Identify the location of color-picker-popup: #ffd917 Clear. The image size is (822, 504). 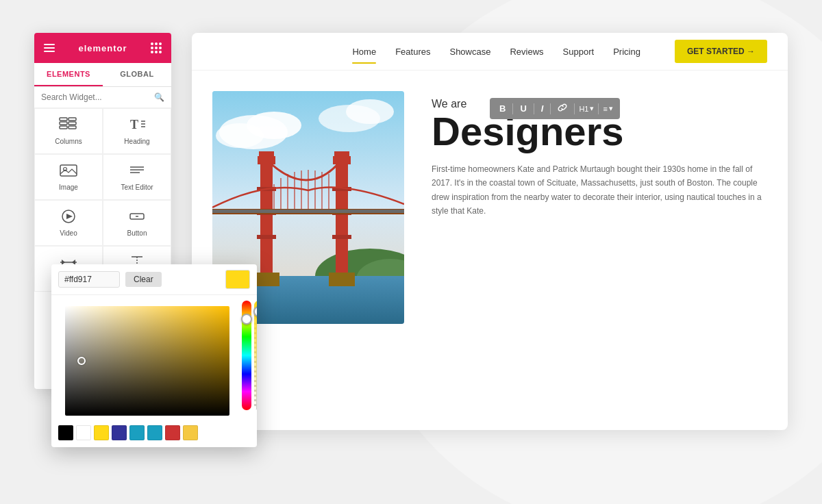
(154, 356).